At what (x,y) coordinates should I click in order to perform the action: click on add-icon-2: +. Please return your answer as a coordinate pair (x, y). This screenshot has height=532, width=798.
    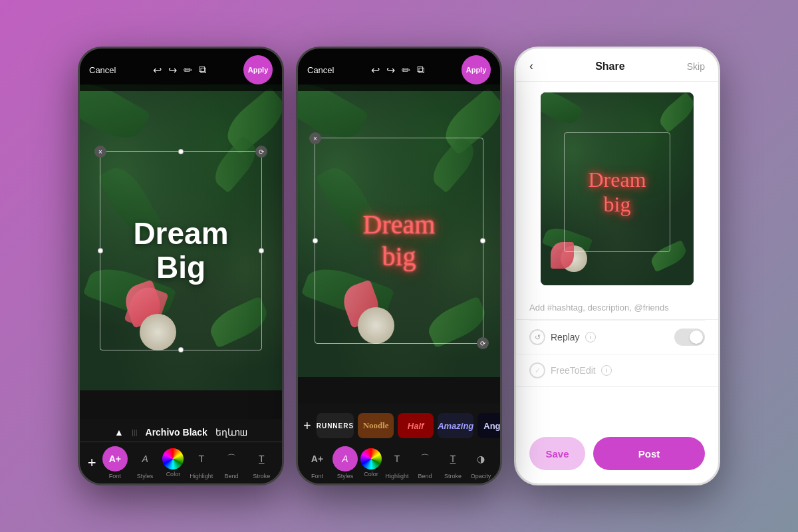
    Looking at the image, I should click on (307, 426).